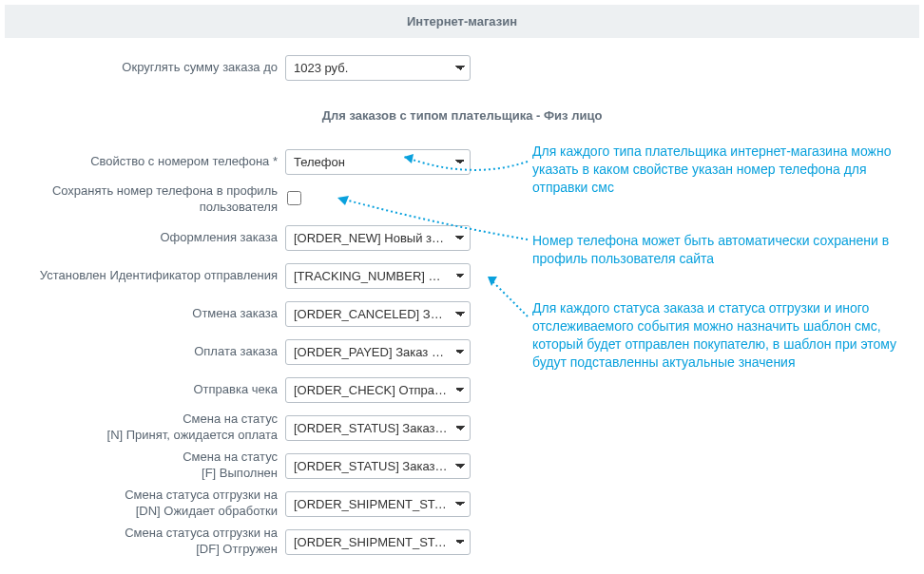 The width and height of the screenshot is (924, 574). I want to click on label-order-new: Оформления заказа, so click(143, 238).